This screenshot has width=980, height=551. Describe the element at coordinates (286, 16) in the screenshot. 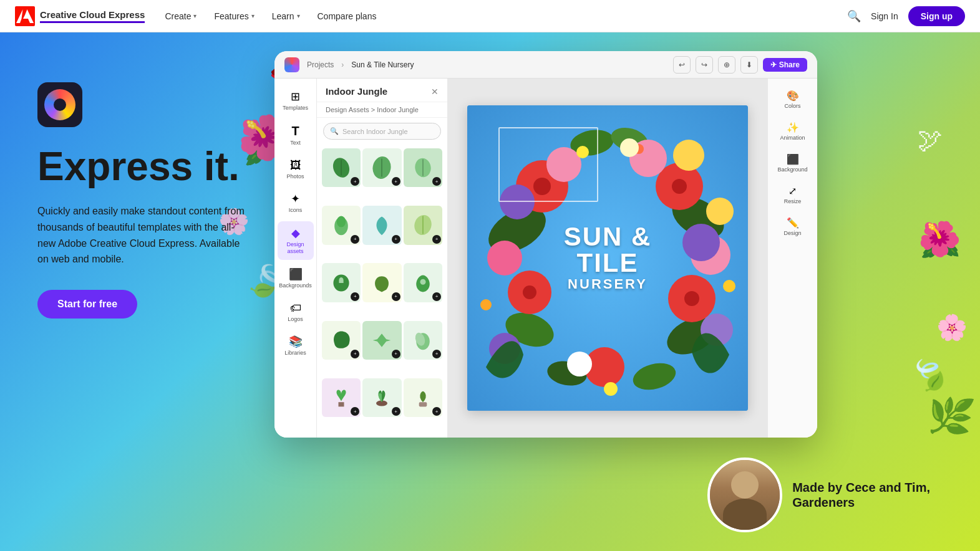

I see `nav-link-learn: Learn ▾` at that location.